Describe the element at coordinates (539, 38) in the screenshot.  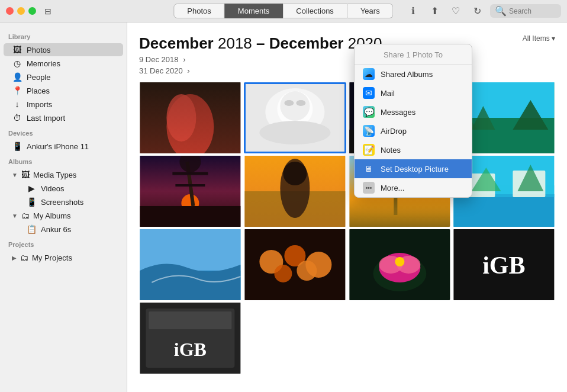
I see `show-all-button: All Items ▾` at that location.